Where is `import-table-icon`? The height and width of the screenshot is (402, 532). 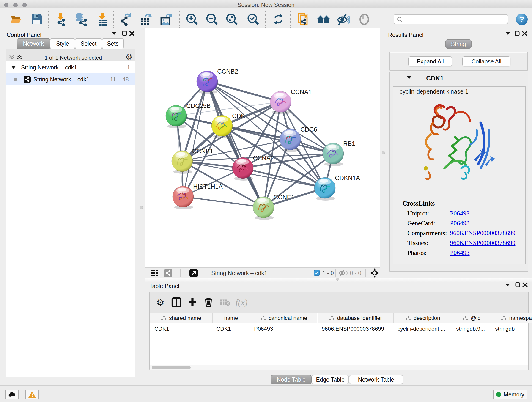 import-table-icon is located at coordinates (102, 19).